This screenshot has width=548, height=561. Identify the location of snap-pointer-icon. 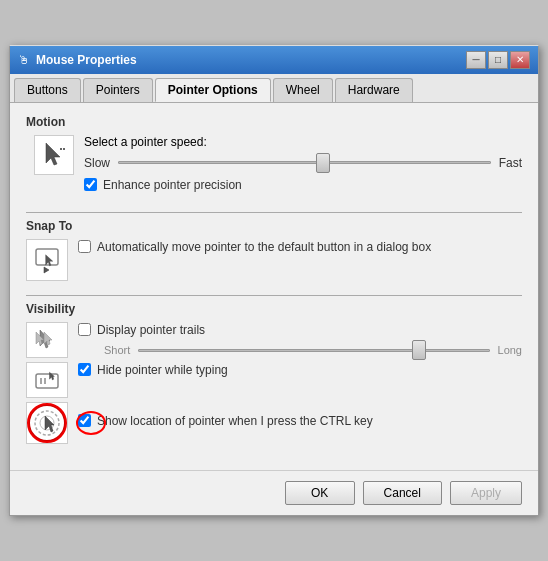
(47, 260).